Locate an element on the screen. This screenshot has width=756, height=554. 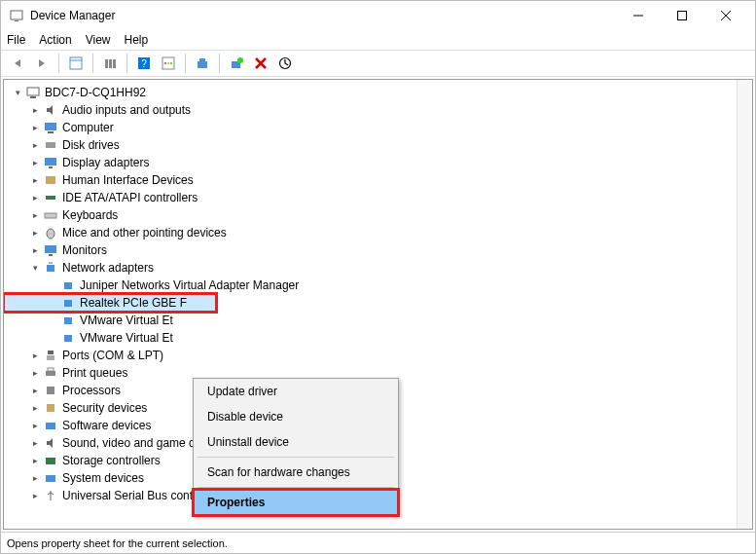
forward-button is located at coordinates (42, 63).